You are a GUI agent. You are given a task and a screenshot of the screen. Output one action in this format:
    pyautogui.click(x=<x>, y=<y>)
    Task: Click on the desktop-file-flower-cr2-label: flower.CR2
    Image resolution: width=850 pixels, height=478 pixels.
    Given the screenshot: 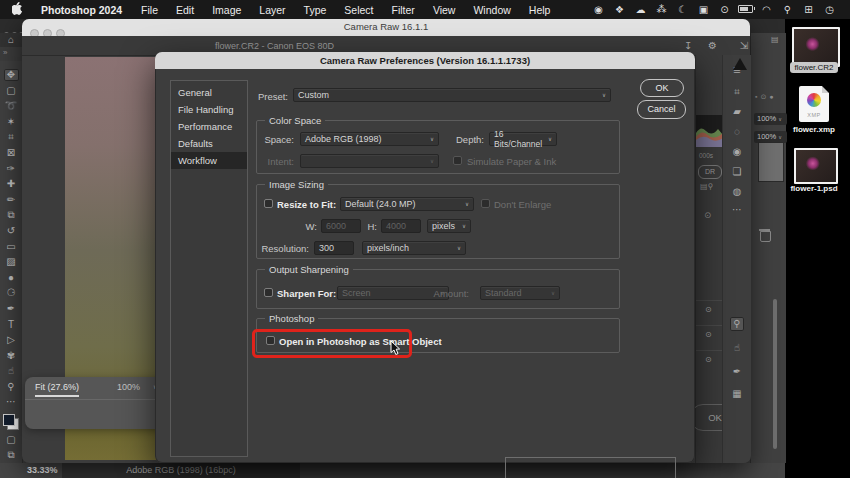 What is the action you would take?
    pyautogui.click(x=814, y=68)
    